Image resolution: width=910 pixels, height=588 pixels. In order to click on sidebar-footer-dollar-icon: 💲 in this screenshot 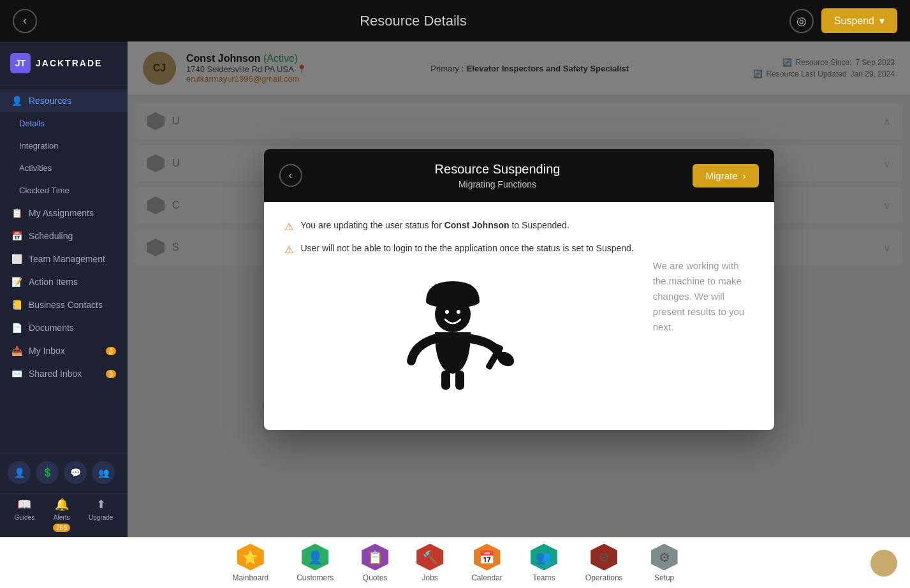, I will do `click(47, 473)`.